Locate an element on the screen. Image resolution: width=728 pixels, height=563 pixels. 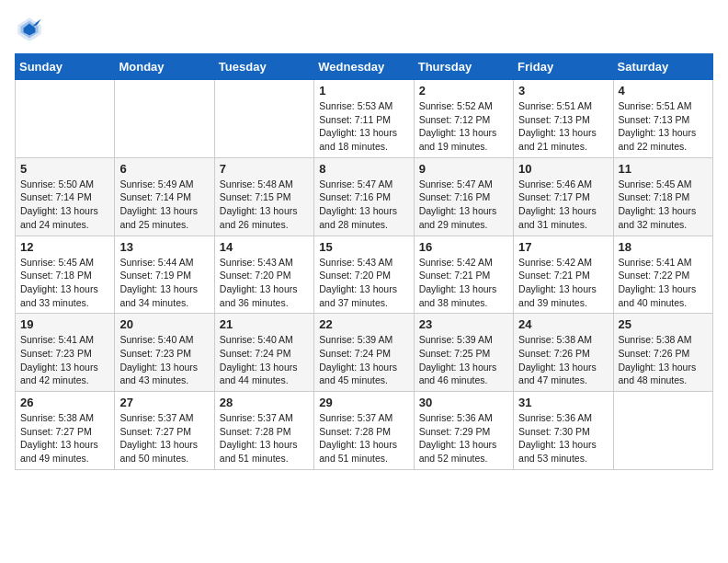
day-number: 5 is located at coordinates (64, 169).